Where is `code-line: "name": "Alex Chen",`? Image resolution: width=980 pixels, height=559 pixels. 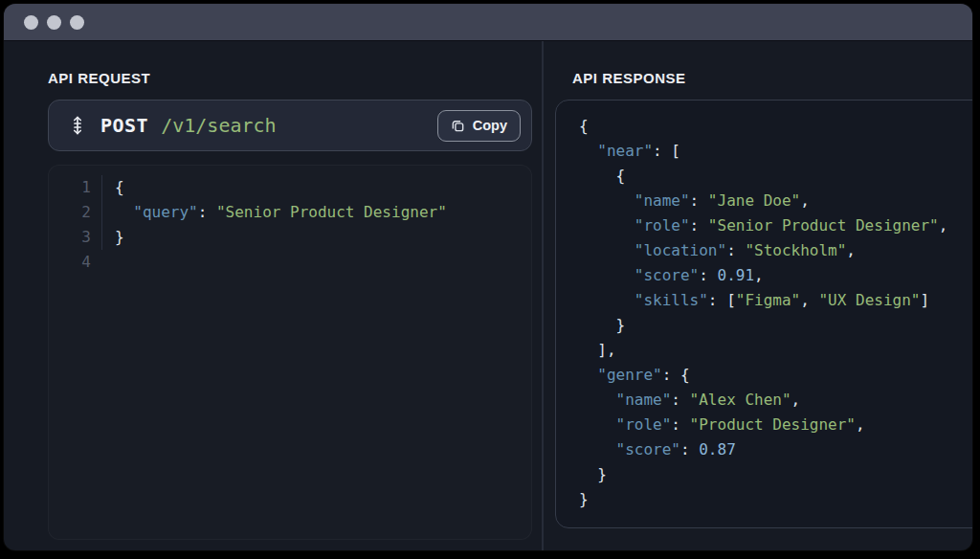
code-line: "name": "Alex Chen", is located at coordinates (775, 400).